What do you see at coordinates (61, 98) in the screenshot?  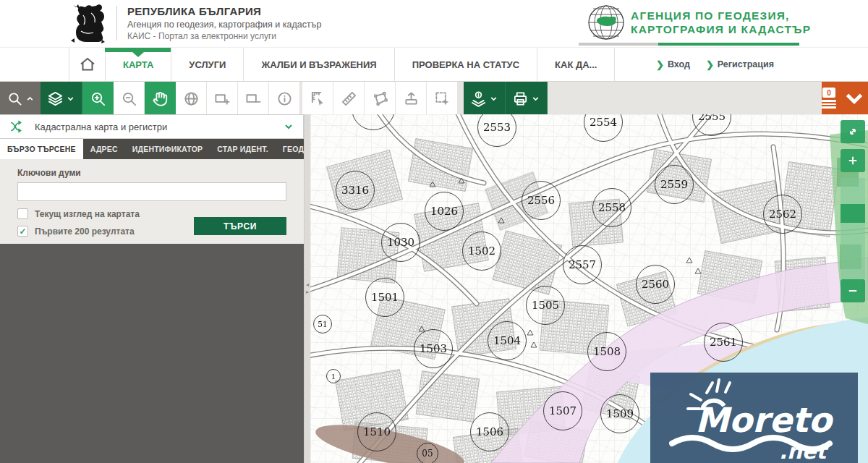 I see `toolbar-layers-button` at bounding box center [61, 98].